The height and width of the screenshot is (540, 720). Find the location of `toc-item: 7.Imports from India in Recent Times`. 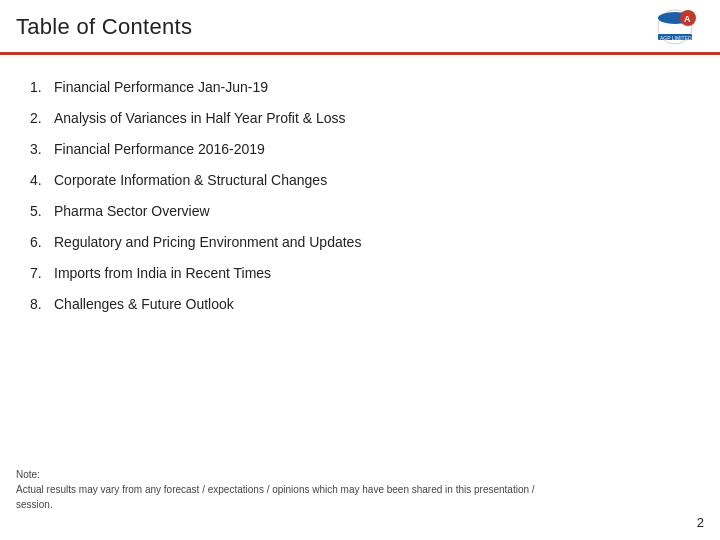

toc-item: 7.Imports from India in Recent Times is located at coordinates (360, 274).